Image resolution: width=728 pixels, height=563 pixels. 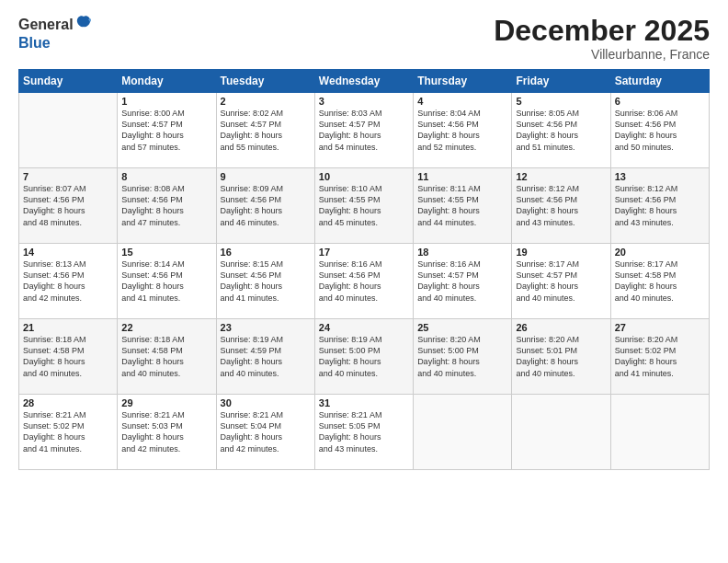 What do you see at coordinates (462, 282) in the screenshot?
I see `day-info: Sunrise: 8:16 AM Sunset: 4:57 PM Dayligh…` at bounding box center [462, 282].